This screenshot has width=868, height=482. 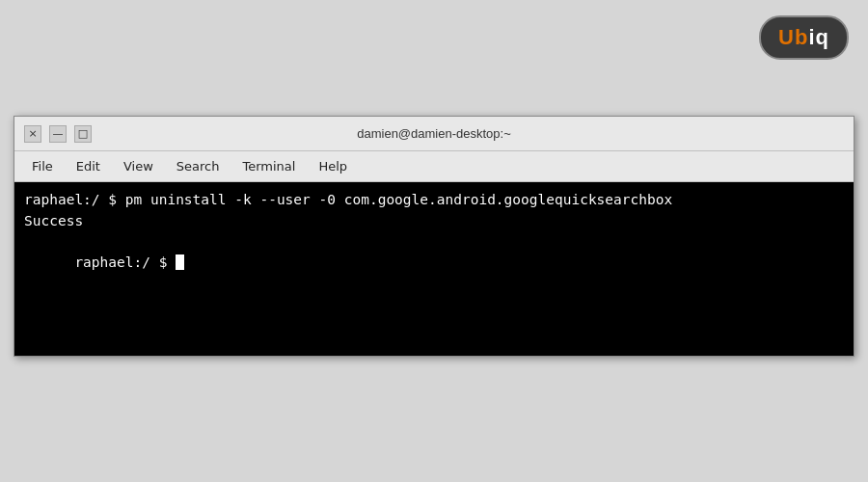 I want to click on close-button: ×, so click(x=33, y=134).